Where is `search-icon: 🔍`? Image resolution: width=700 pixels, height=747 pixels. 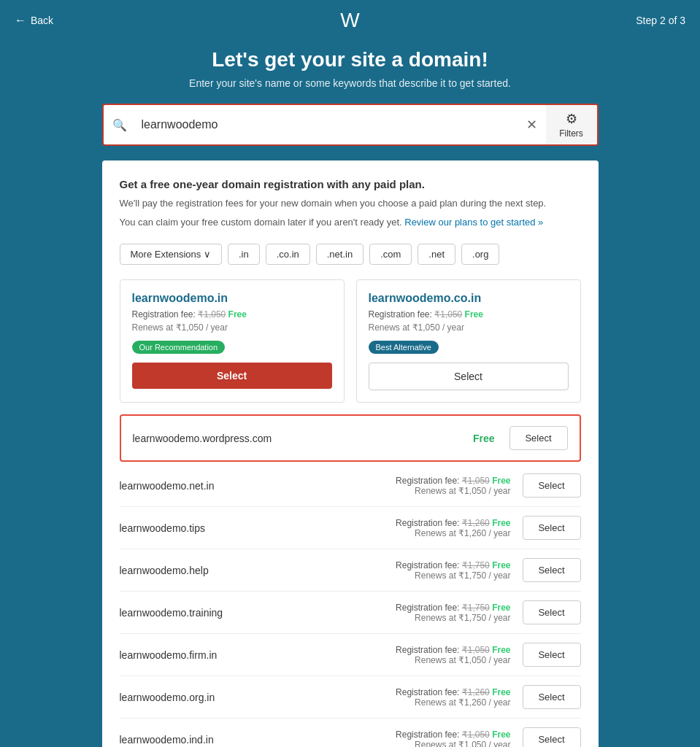
search-icon: 🔍 is located at coordinates (120, 125).